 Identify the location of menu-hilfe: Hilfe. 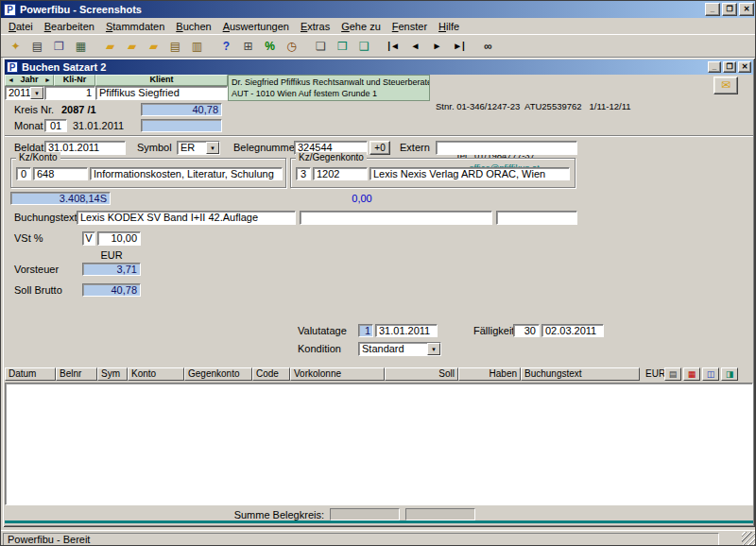
(449, 26).